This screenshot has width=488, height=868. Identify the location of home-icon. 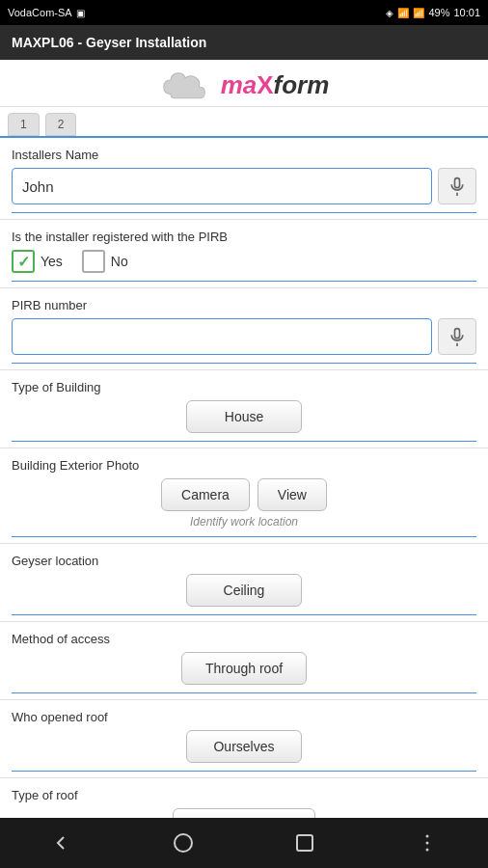
(183, 843).